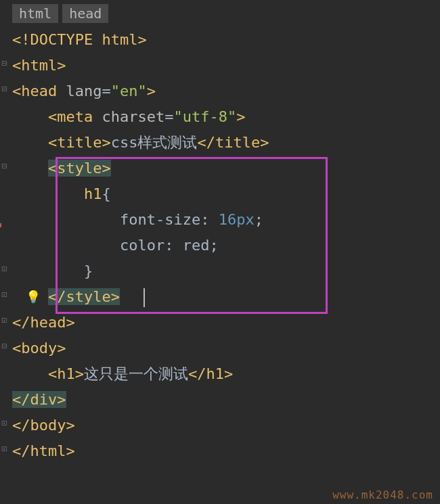 The image size is (440, 504). Describe the element at coordinates (383, 495) in the screenshot. I see `watermark-text: www.mk2048.com` at that location.